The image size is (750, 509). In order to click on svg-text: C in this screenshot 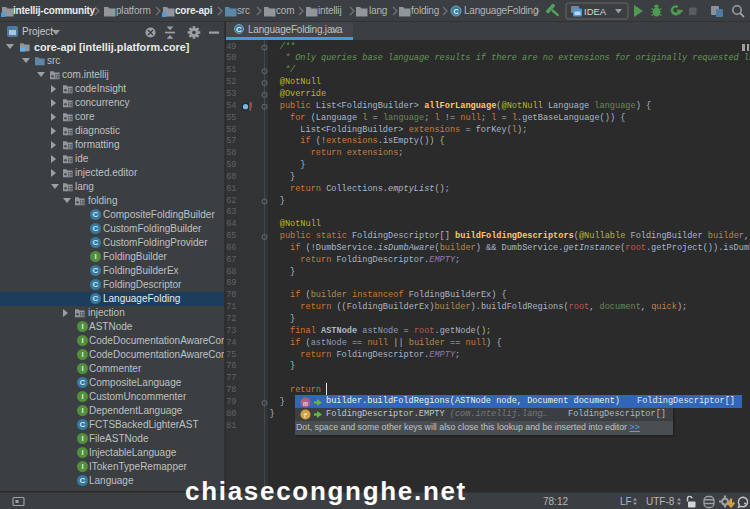, I will do `click(456, 12)`.